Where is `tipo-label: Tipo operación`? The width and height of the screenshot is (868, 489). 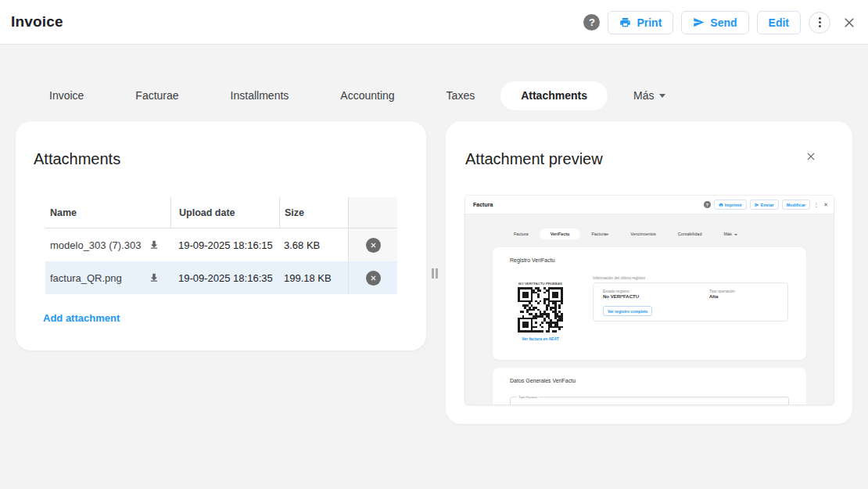 tipo-label: Tipo operación is located at coordinates (723, 291).